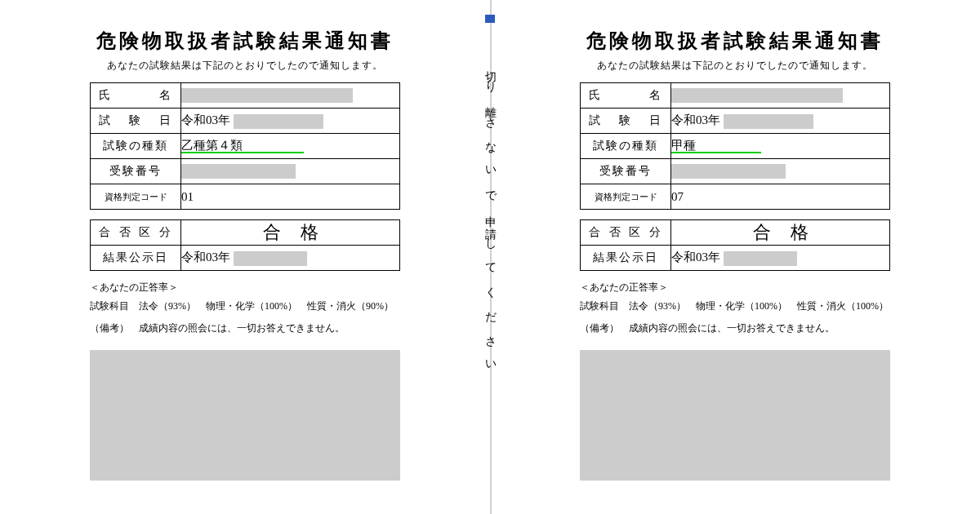 The height and width of the screenshot is (514, 980). I want to click on exam-type-value: 甲種, so click(781, 147).